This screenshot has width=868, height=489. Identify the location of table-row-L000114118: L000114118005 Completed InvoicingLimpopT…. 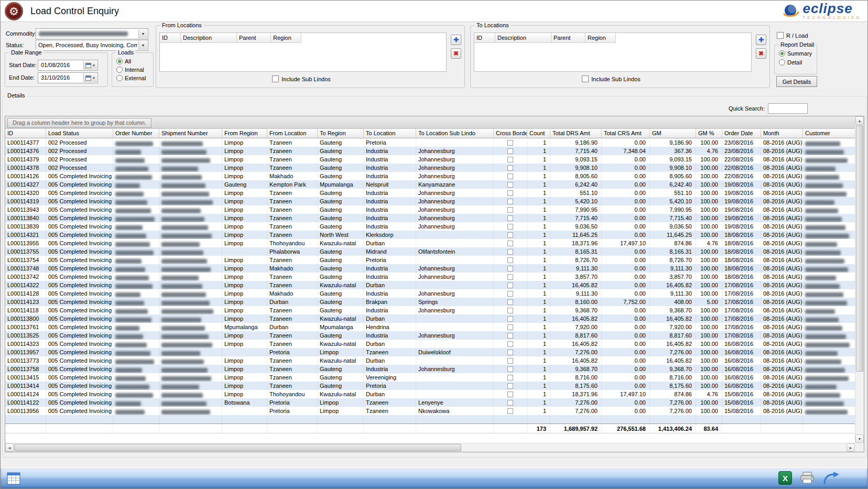
(430, 310).